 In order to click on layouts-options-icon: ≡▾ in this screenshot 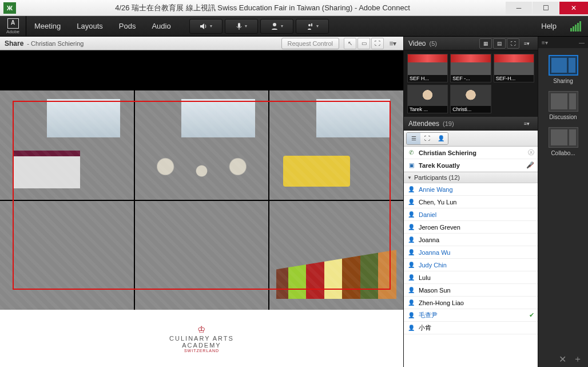, I will do `click(545, 42)`.